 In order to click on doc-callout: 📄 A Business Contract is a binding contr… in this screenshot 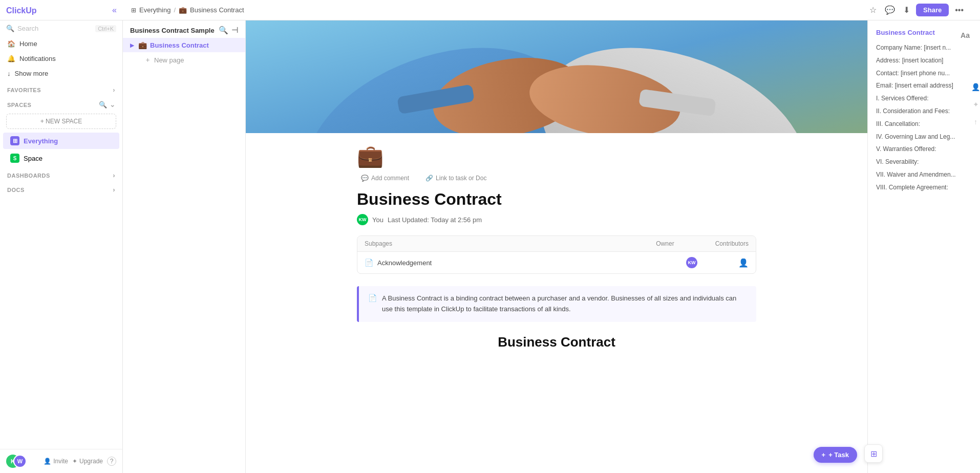, I will do `click(557, 304)`.